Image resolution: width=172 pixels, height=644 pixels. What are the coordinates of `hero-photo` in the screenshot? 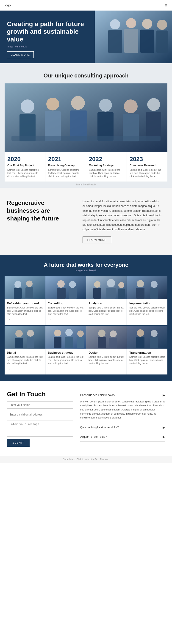 It's located at (134, 37).